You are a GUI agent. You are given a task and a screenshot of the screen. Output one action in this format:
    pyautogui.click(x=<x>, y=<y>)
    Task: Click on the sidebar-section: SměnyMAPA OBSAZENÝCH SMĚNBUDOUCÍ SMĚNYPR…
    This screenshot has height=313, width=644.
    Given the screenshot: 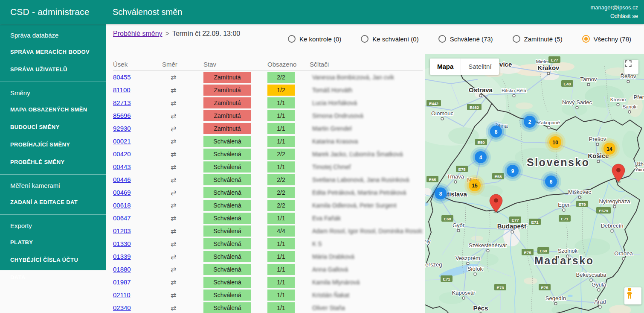 What is the action you would take?
    pyautogui.click(x=53, y=128)
    